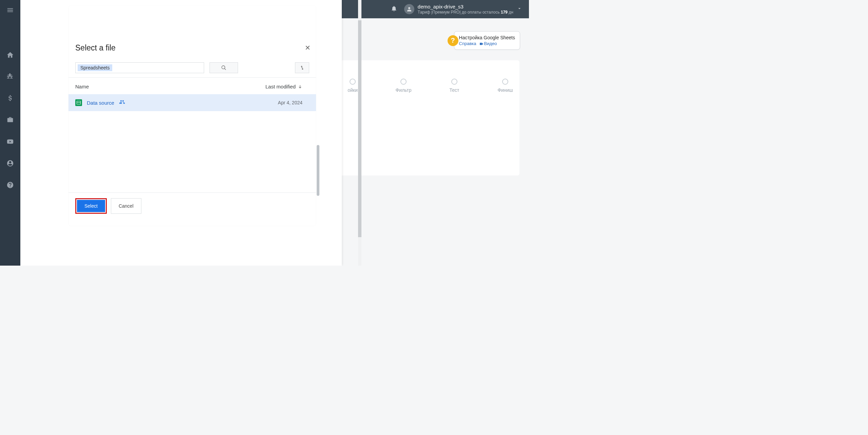  I want to click on question-circle-icon: ?, so click(453, 41).